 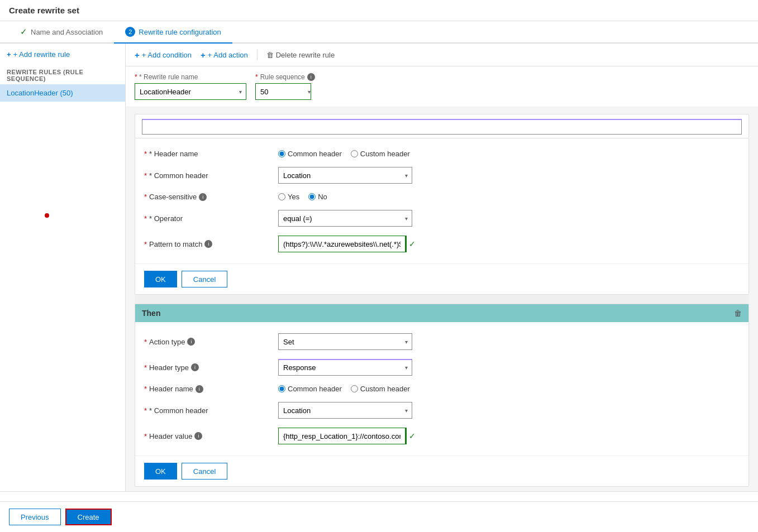 What do you see at coordinates (345, 410) in the screenshot?
I see `then-common-header-select: Location` at bounding box center [345, 410].